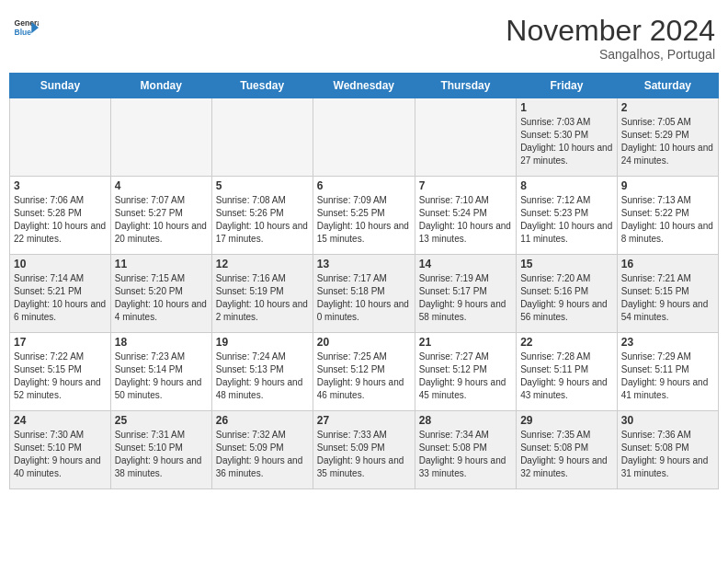 Image resolution: width=728 pixels, height=563 pixels. Describe the element at coordinates (667, 420) in the screenshot. I see `day-number: 30` at that location.